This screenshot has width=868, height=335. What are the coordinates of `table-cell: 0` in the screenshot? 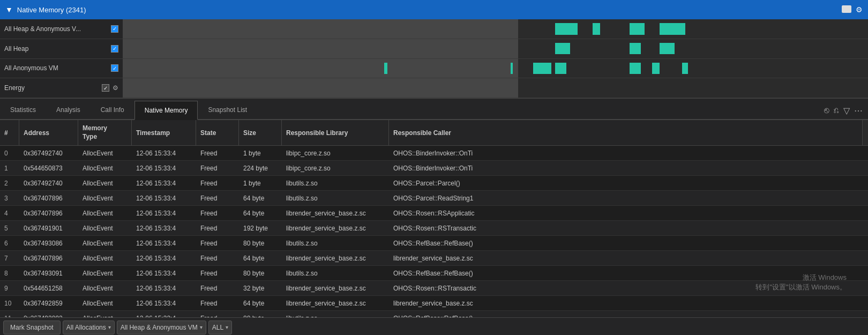 It's located at (10, 153).